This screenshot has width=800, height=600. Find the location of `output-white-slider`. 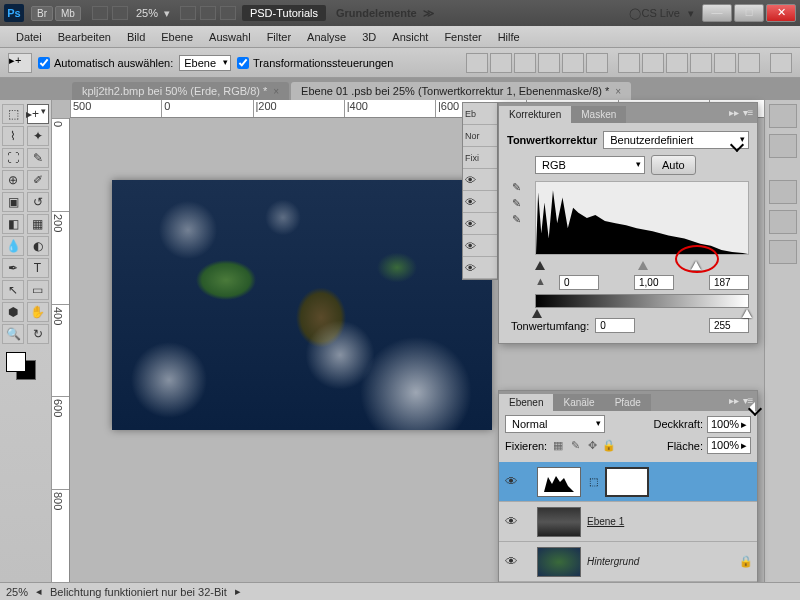

output-white-slider is located at coordinates (747, 314).